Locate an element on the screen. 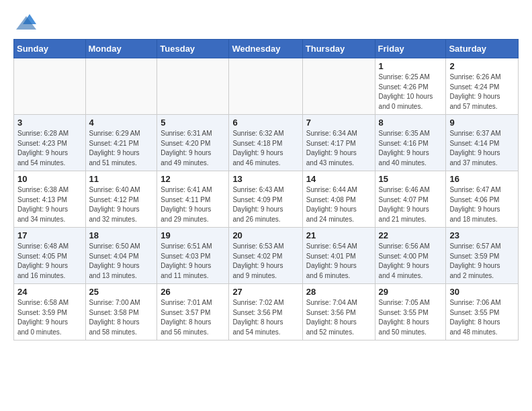 This screenshot has height=411, width=532. day-number: 7 is located at coordinates (339, 122).